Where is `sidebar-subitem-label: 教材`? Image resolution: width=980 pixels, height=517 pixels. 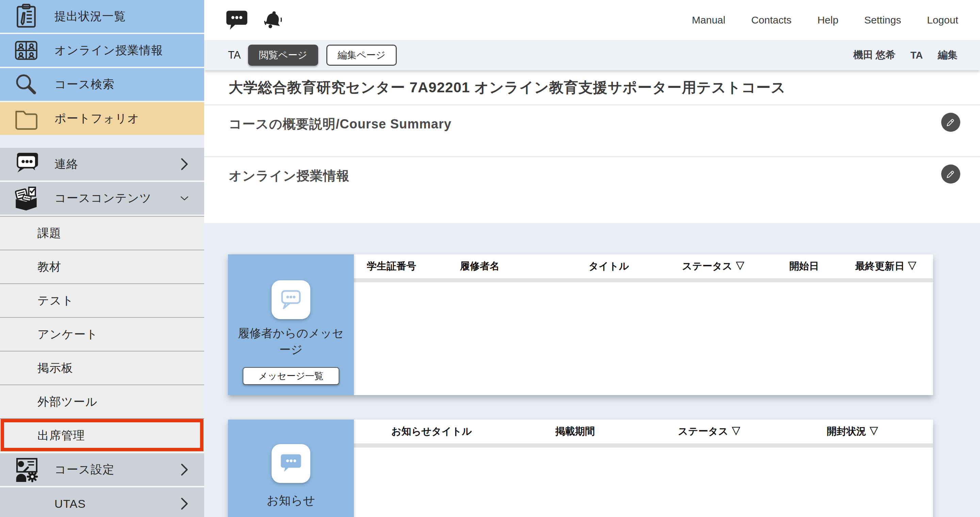 sidebar-subitem-label: 教材 is located at coordinates (49, 267).